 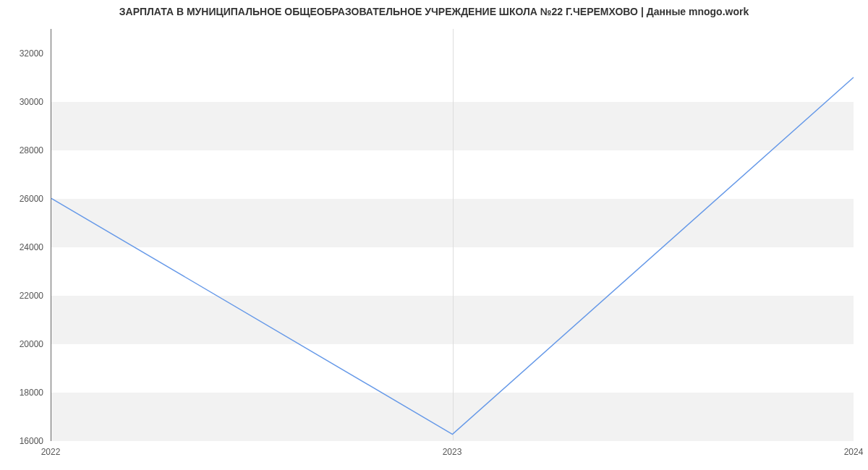 I want to click on y-tick-label: 30000, so click(x=22, y=102).